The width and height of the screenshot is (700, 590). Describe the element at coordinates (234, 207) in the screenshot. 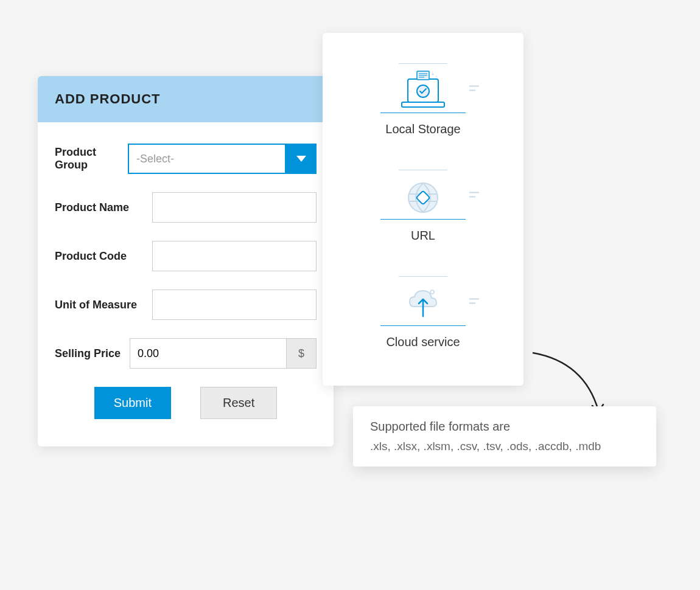

I see `product-name-input` at that location.